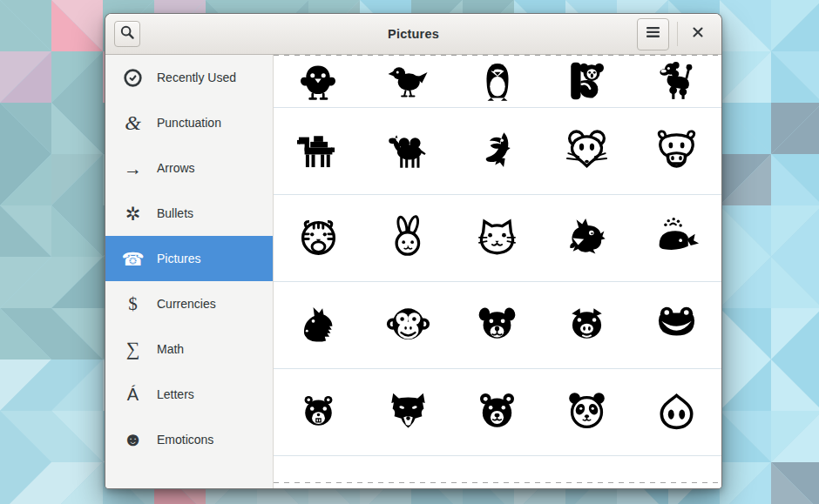 The height and width of the screenshot is (504, 819). What do you see at coordinates (698, 34) in the screenshot?
I see `close-button` at bounding box center [698, 34].